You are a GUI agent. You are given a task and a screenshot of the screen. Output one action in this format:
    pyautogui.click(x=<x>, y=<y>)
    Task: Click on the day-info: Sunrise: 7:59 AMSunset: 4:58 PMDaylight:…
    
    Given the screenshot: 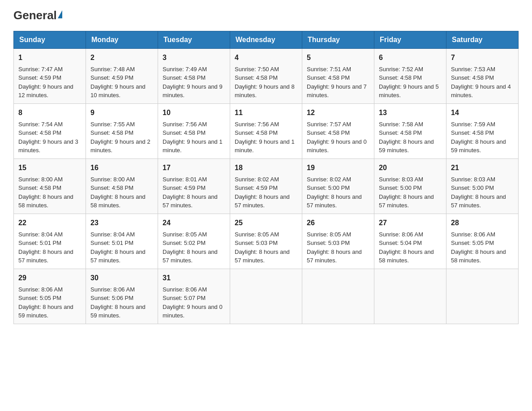 What is the action you would take?
    pyautogui.click(x=478, y=137)
    